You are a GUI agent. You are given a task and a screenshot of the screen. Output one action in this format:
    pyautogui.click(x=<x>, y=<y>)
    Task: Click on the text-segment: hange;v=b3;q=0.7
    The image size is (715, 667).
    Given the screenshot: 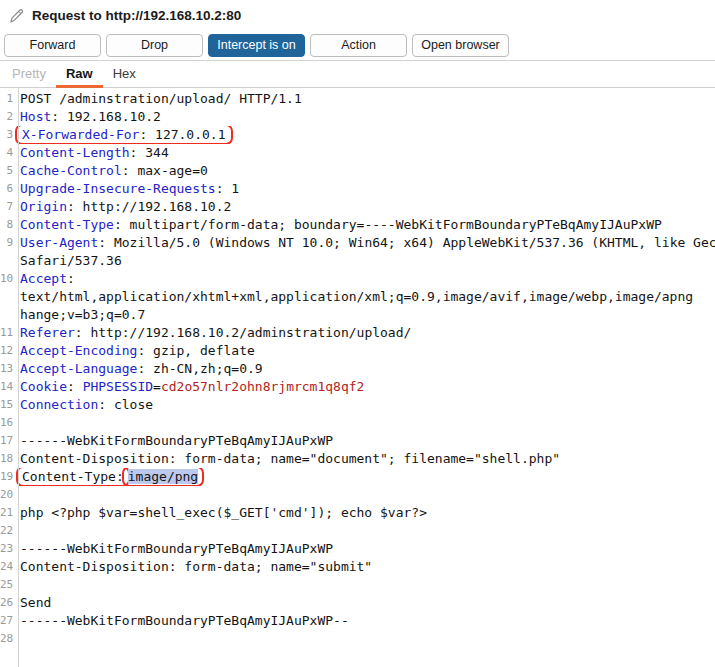 What is the action you would take?
    pyautogui.click(x=82, y=314)
    